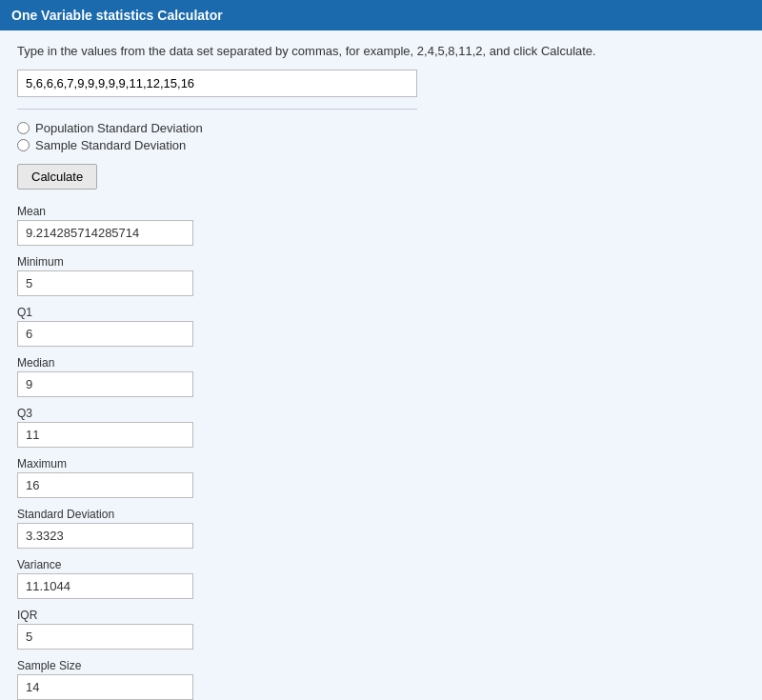 Image resolution: width=762 pixels, height=700 pixels. What do you see at coordinates (381, 15) in the screenshot?
I see `title-bar: One Variable statistics Calculator` at bounding box center [381, 15].